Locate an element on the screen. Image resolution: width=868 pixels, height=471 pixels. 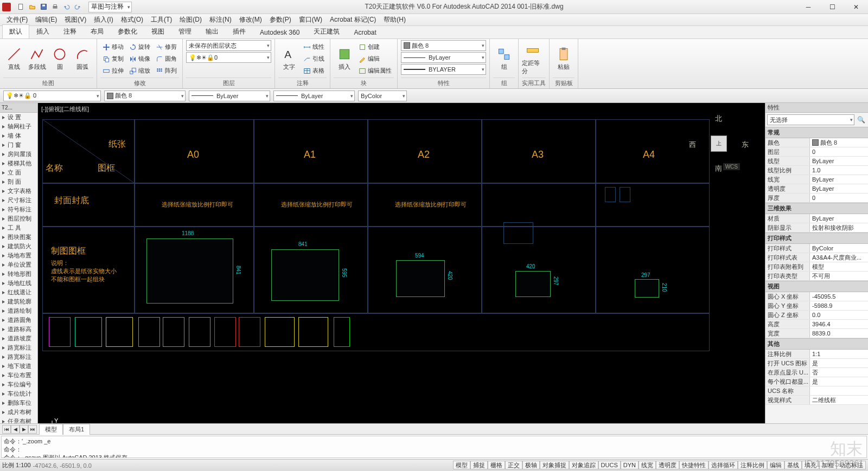
property-row: 打开 UCS 图标是 is located at coordinates (817, 363).